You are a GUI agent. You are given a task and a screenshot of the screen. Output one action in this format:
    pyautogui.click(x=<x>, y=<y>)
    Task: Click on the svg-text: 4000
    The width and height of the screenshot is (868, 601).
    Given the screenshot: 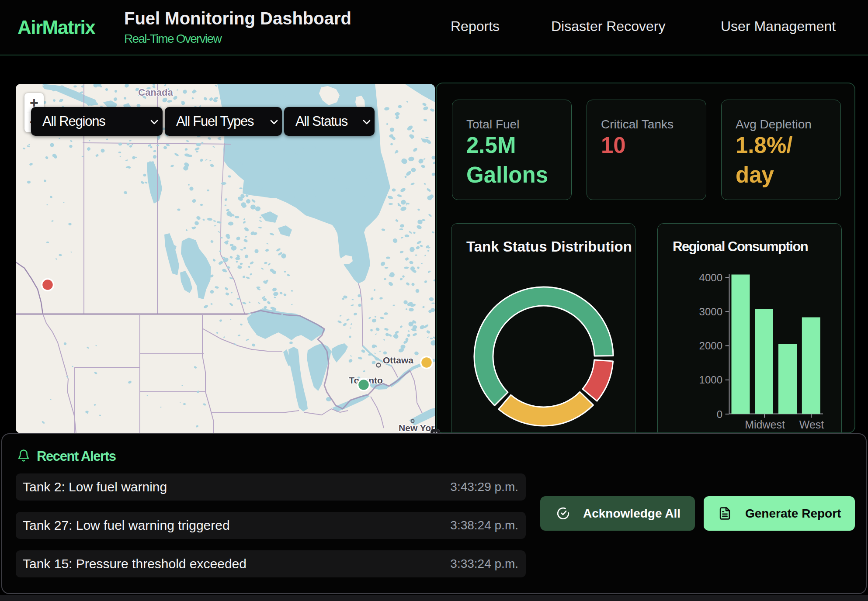 What is the action you would take?
    pyautogui.click(x=711, y=278)
    